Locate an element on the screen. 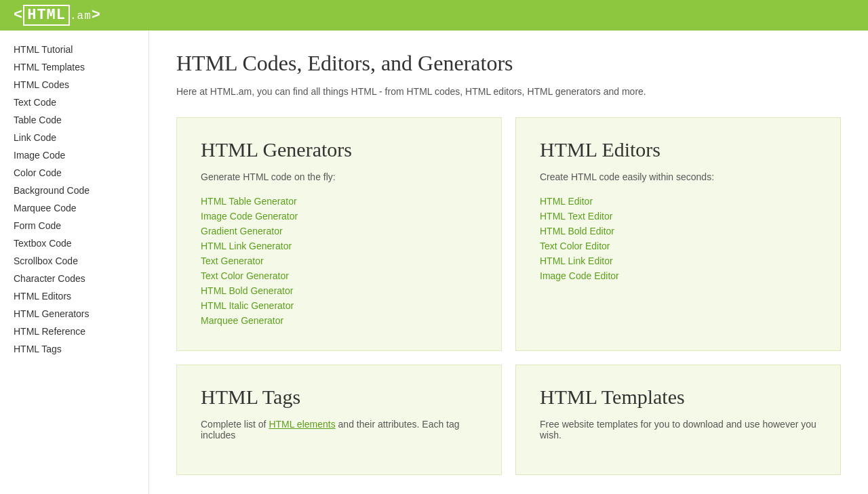 This screenshot has width=868, height=494. header: <HTML.am> is located at coordinates (434, 15).